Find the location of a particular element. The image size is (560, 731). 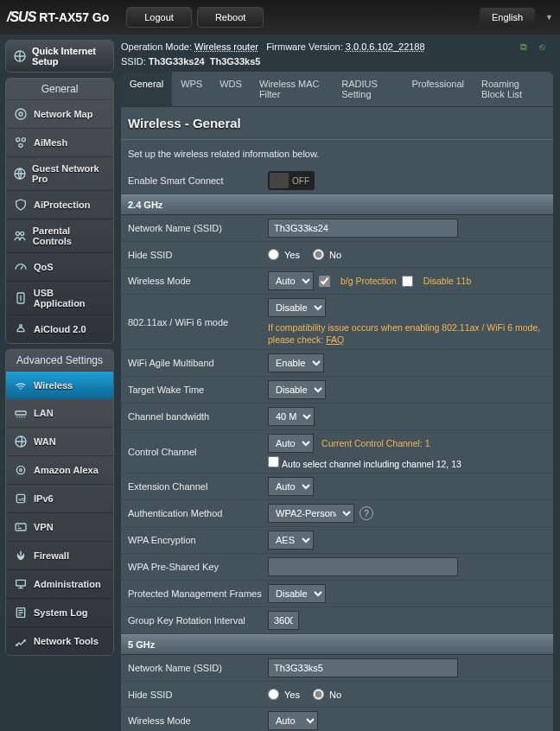

sidebar-item-system-log: System Log is located at coordinates (60, 613).